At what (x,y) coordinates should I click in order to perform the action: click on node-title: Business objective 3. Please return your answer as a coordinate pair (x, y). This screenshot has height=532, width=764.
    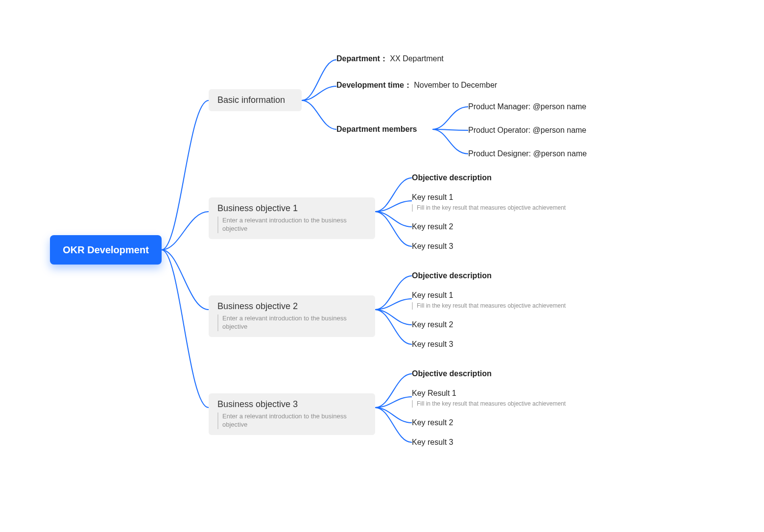
    Looking at the image, I should click on (292, 405).